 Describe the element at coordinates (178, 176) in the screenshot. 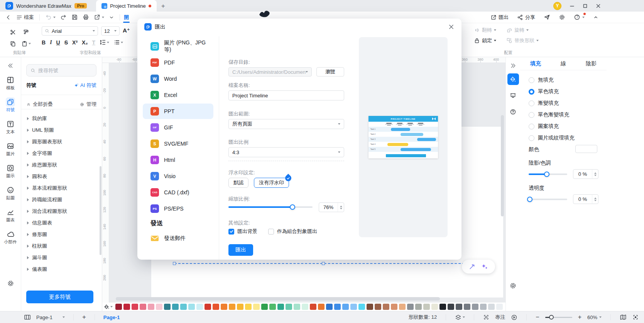

I see `export-format-visio: VVisio` at that location.